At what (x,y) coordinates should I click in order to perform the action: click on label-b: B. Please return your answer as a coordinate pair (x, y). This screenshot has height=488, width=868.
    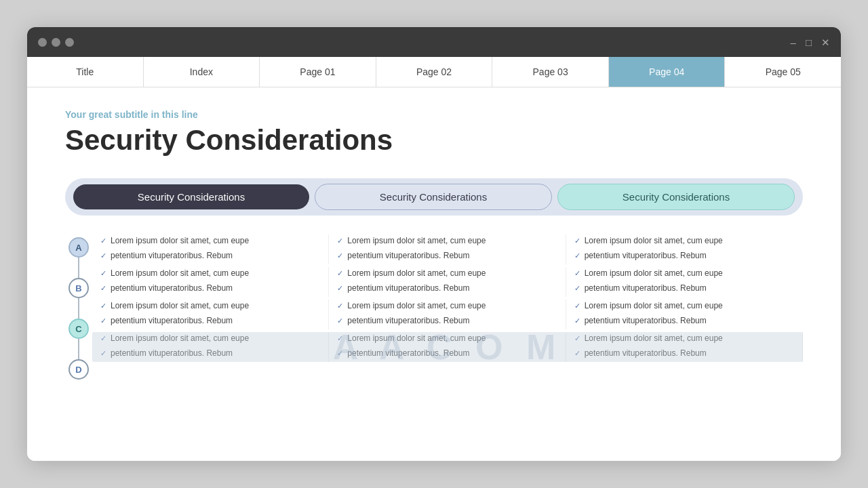
    Looking at the image, I should click on (79, 288).